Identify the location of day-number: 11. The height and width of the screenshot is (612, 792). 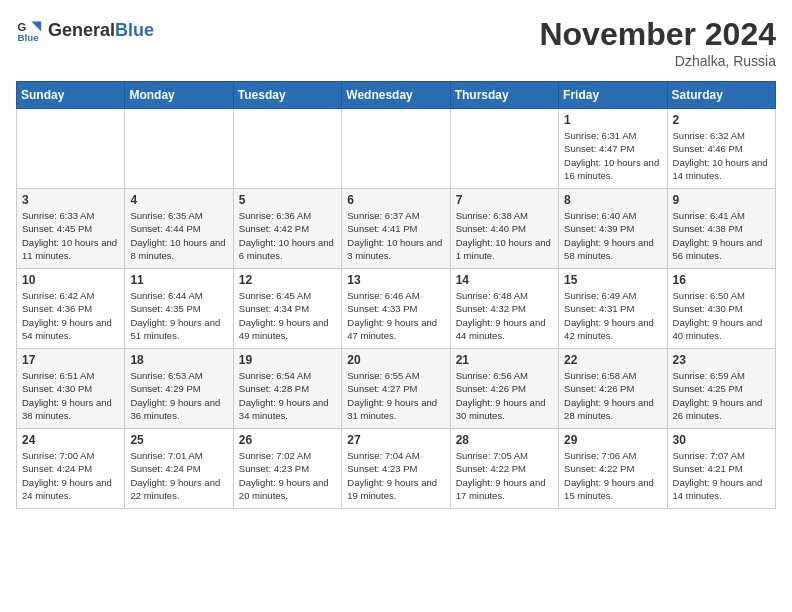
(178, 280).